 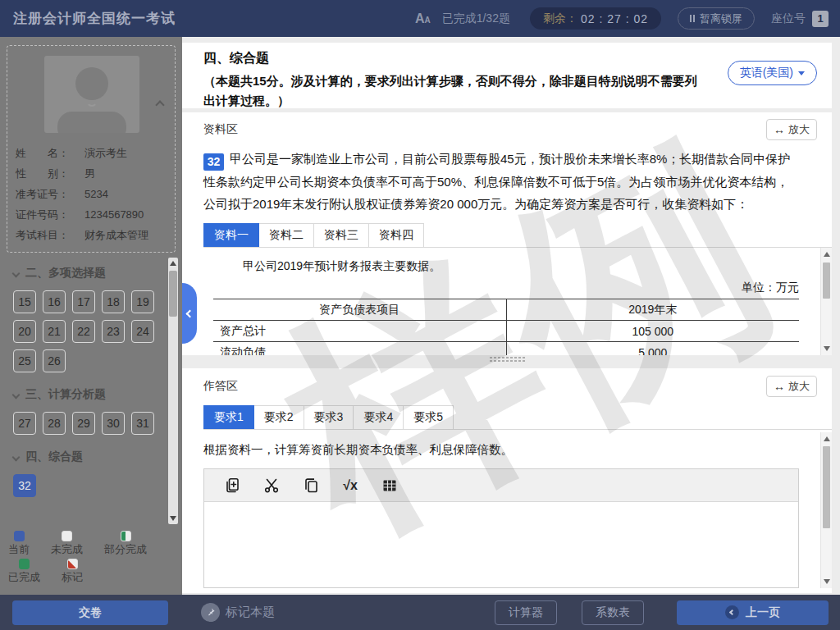 I want to click on question-button-23: 23, so click(x=113, y=331).